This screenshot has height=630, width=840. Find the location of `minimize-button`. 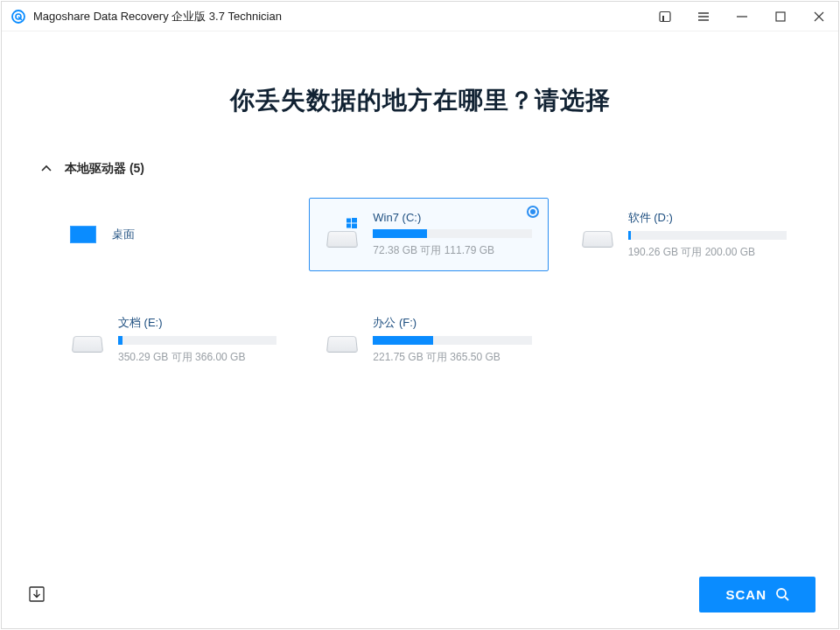

minimize-button is located at coordinates (742, 17).